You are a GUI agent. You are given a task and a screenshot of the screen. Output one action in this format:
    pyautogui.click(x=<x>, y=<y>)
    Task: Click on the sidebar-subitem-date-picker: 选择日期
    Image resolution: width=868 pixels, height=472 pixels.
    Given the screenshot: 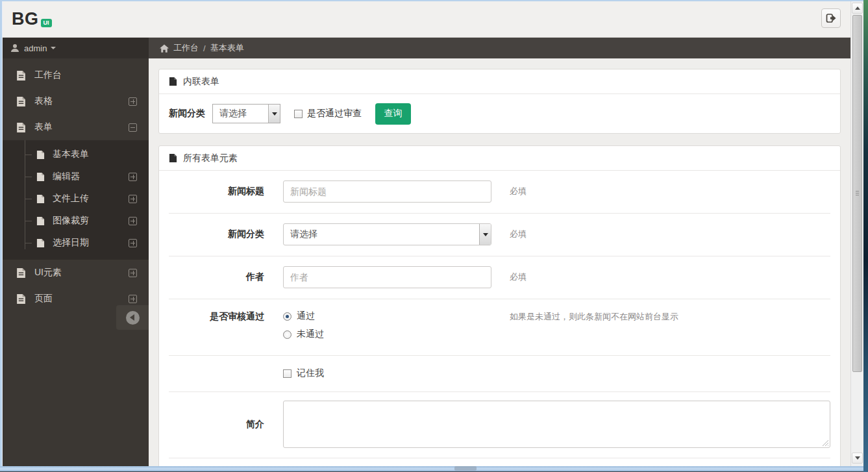 What is the action you would take?
    pyautogui.click(x=75, y=243)
    